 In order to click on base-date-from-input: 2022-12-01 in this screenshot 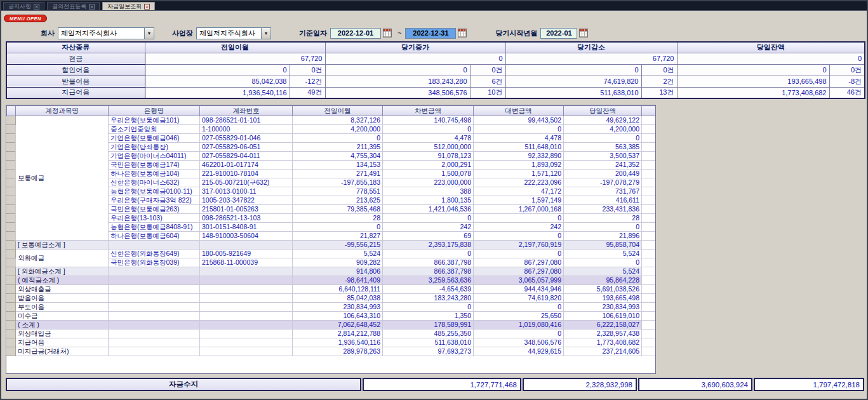, I will do `click(356, 33)`.